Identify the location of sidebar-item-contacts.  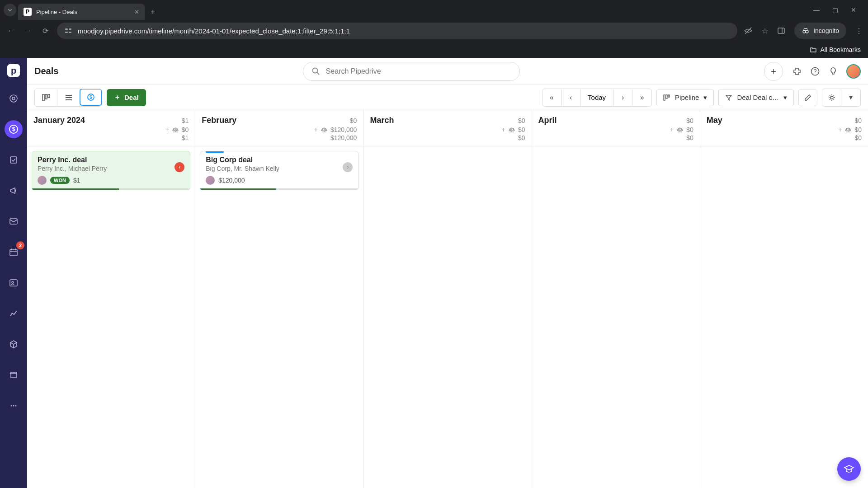
(14, 283).